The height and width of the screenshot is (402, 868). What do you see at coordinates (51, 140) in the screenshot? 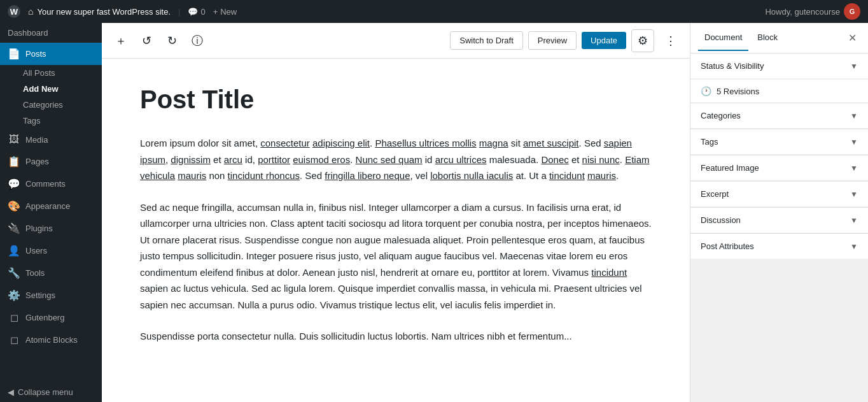
I see `sidebar-item-media: 🖼 Media` at bounding box center [51, 140].